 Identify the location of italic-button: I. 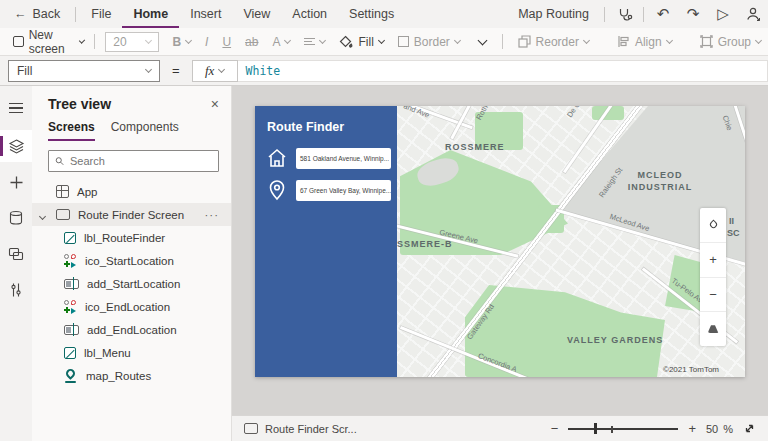
(206, 42).